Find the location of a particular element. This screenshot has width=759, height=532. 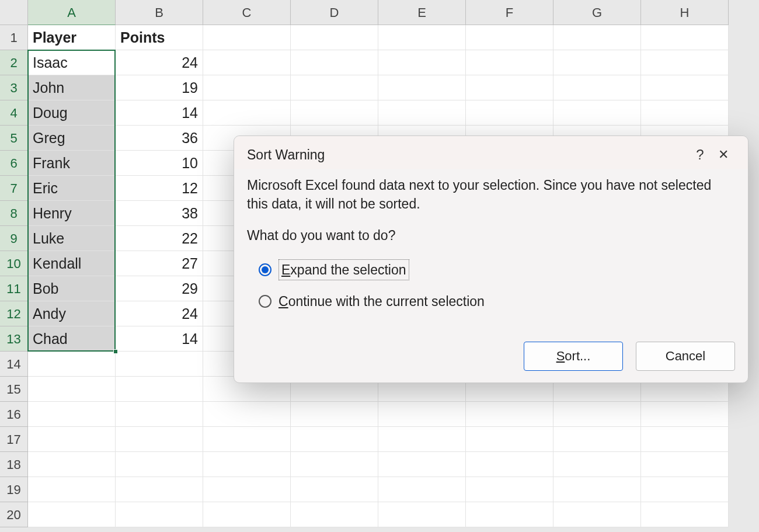

cell-E18 is located at coordinates (422, 465).